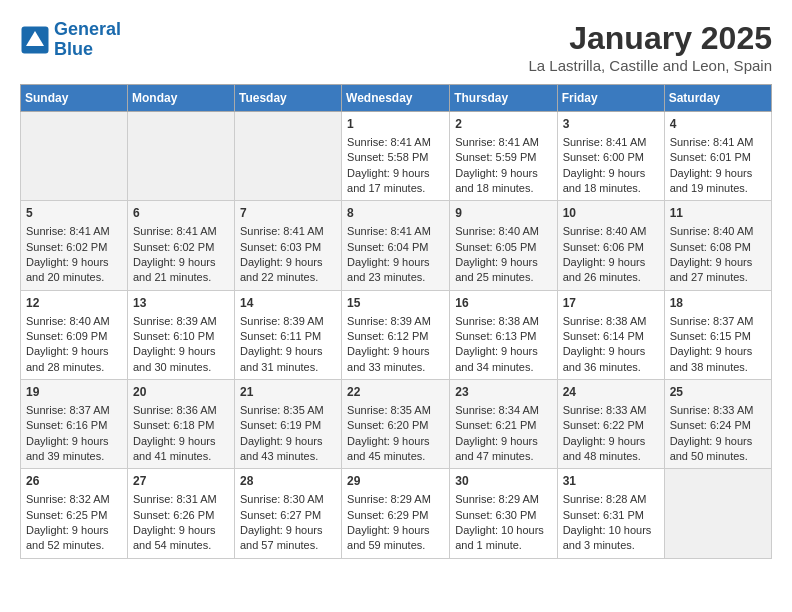 The width and height of the screenshot is (792, 612). I want to click on day-info-line: Sunset: 6:31 PM, so click(604, 515).